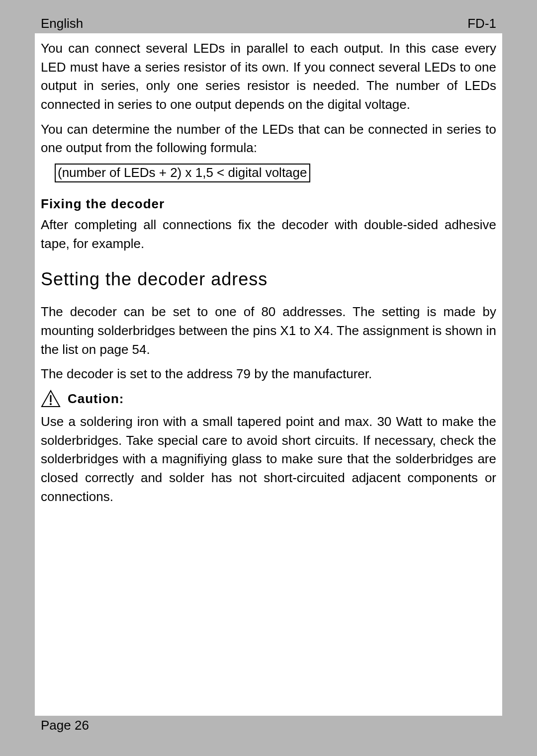 This screenshot has height=756, width=537. What do you see at coordinates (268, 459) in the screenshot?
I see `paragraph-caution-text: Use a soldering iron with a small tapere…` at bounding box center [268, 459].